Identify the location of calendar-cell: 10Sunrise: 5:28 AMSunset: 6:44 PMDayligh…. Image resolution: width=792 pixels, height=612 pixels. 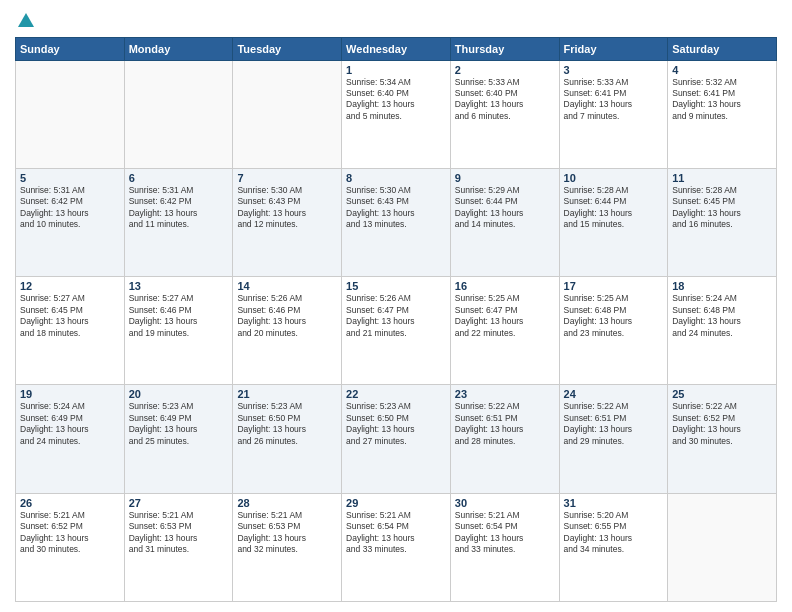
(614, 222).